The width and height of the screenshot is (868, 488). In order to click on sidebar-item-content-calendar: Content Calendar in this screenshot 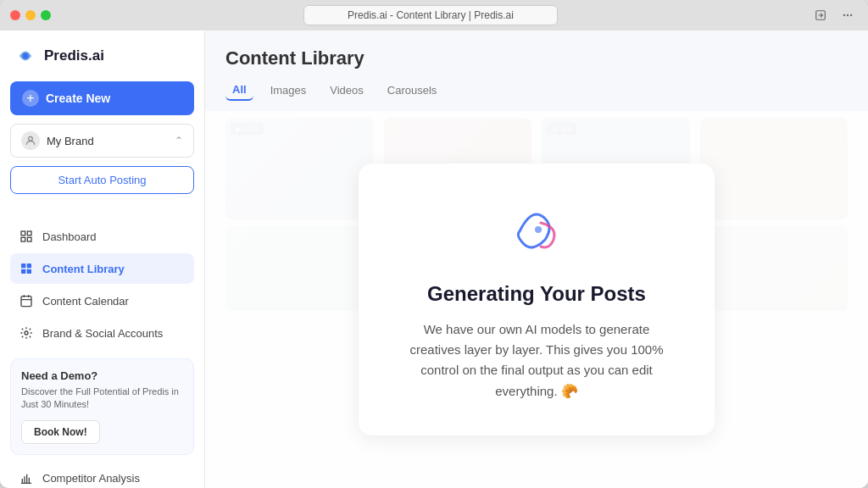, I will do `click(102, 301)`.